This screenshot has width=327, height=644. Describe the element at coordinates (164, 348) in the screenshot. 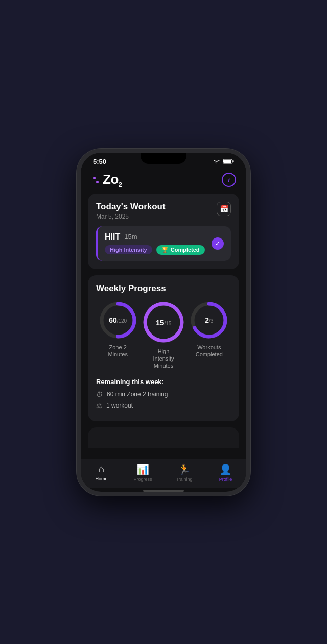

I see `weekly-progress-card: Weekly Progress 60/120` at that location.